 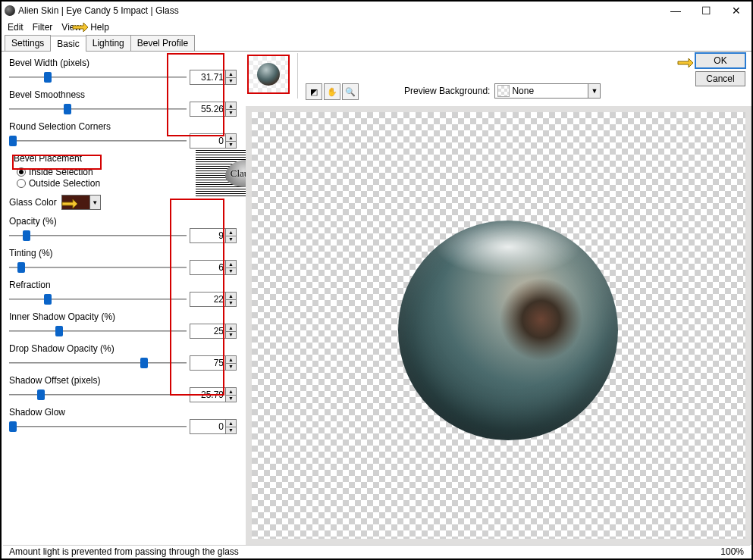 What do you see at coordinates (231, 427) in the screenshot?
I see `shadow-glow-spinner: ▲▼` at bounding box center [231, 427].